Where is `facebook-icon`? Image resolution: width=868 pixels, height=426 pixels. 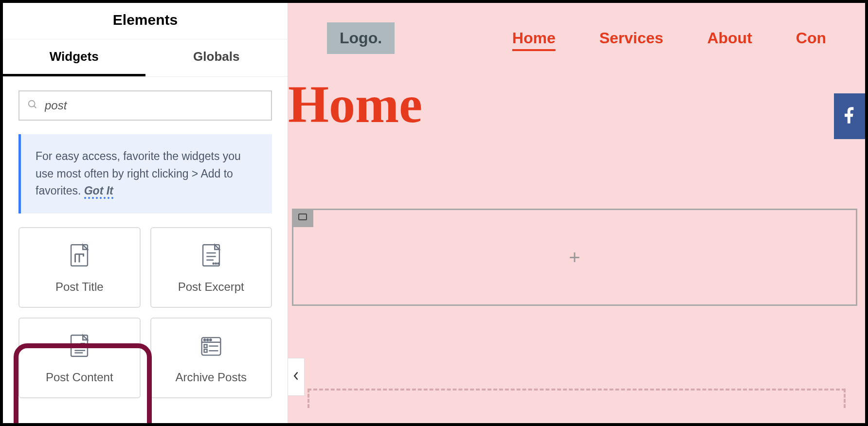 facebook-icon is located at coordinates (850, 116).